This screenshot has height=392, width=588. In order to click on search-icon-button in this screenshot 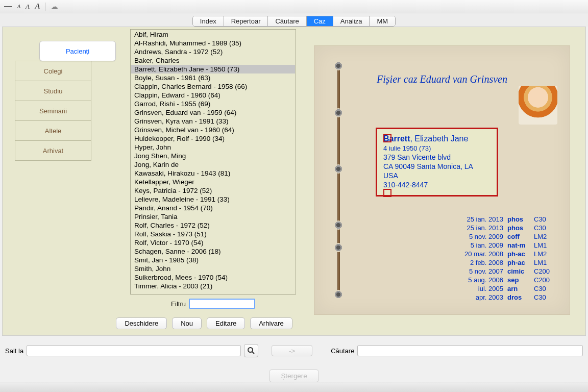, I will do `click(251, 351)`.